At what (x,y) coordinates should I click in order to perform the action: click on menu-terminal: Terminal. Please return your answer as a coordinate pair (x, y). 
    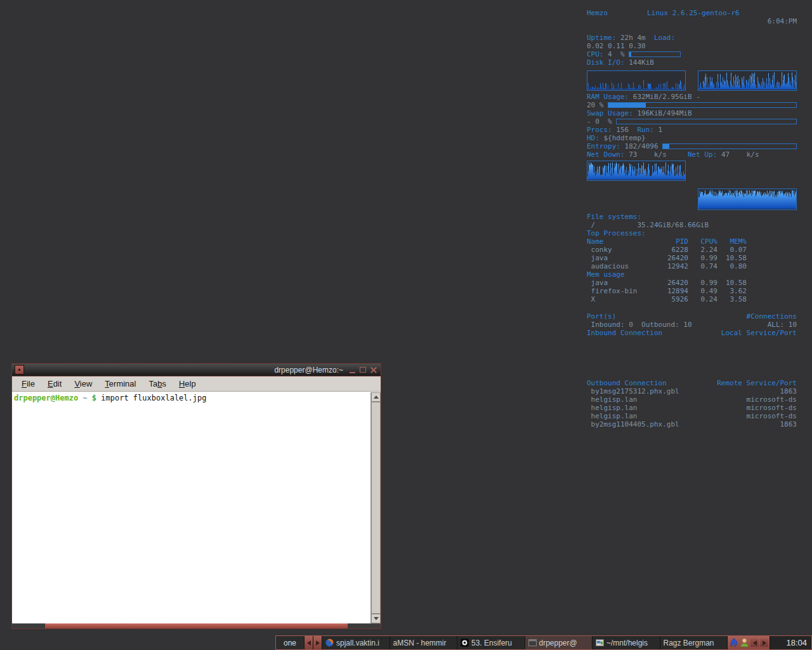
    Looking at the image, I should click on (121, 383).